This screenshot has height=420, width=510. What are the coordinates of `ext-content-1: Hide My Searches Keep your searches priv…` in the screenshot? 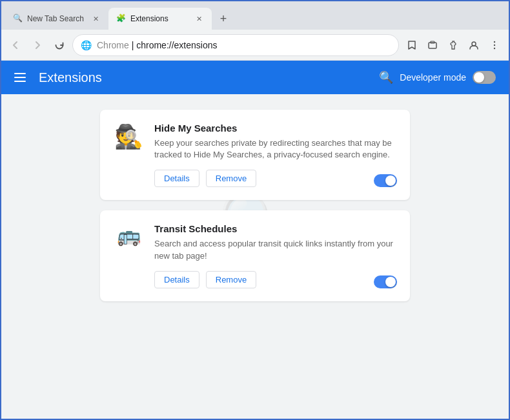 It's located at (276, 155).